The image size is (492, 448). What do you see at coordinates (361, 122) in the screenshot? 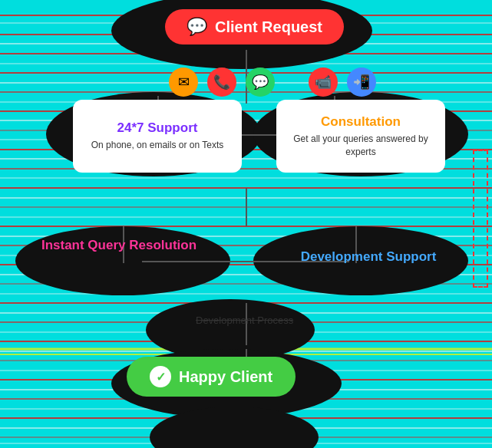
I see `consult-card-title: Consultation` at bounding box center [361, 122].